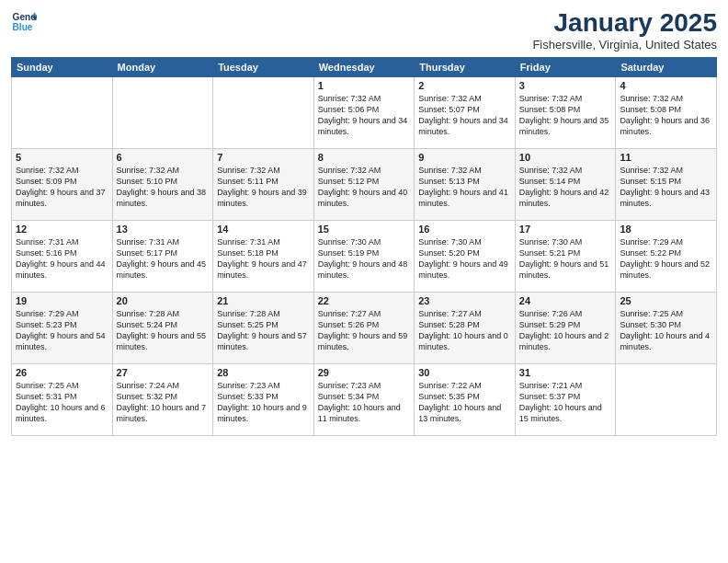  I want to click on day-cell: 13Sunrise: 7:31 AM Sunset: 5:17 PM Dayli…, so click(163, 256).